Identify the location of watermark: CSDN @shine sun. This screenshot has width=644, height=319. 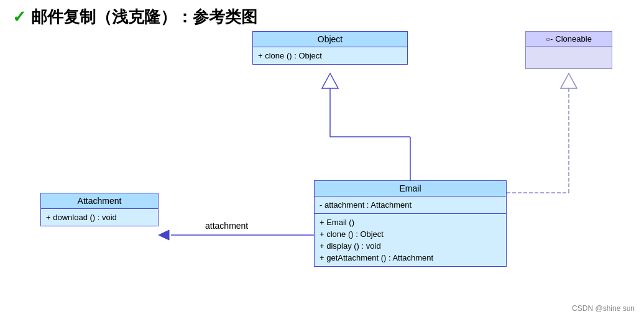
(603, 308).